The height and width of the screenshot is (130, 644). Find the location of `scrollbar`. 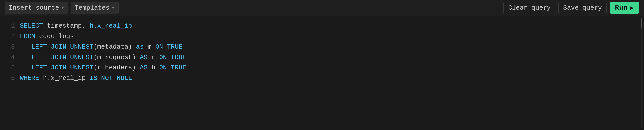

scrollbar is located at coordinates (641, 73).